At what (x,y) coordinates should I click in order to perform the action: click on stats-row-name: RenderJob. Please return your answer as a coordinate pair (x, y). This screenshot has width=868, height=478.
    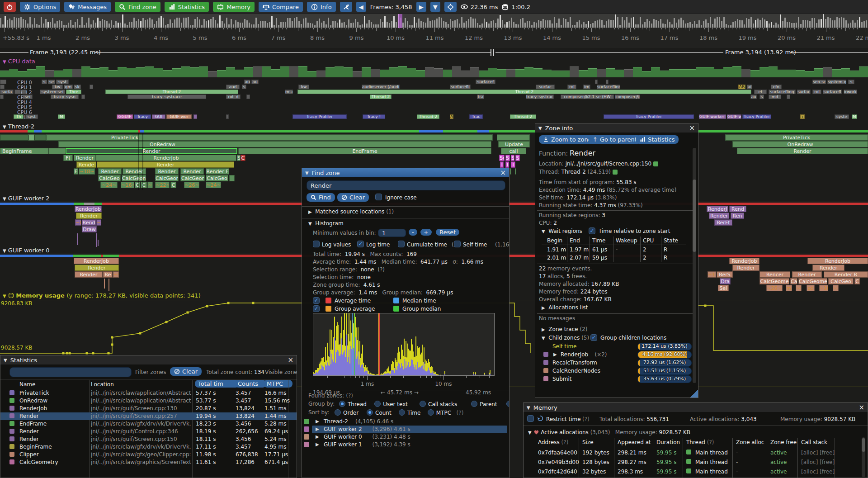
    Looking at the image, I should click on (33, 408).